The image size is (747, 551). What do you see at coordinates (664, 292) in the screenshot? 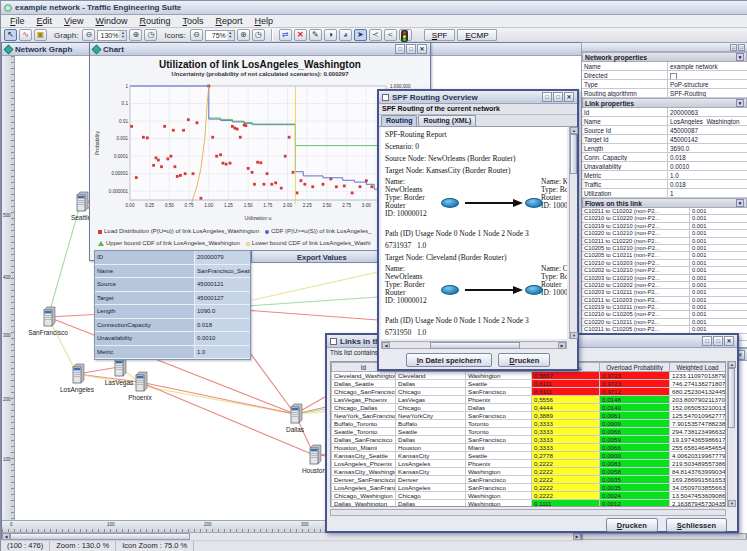
I see `property-row: C10203 to C10211 (non-P2...0.001` at bounding box center [664, 292].